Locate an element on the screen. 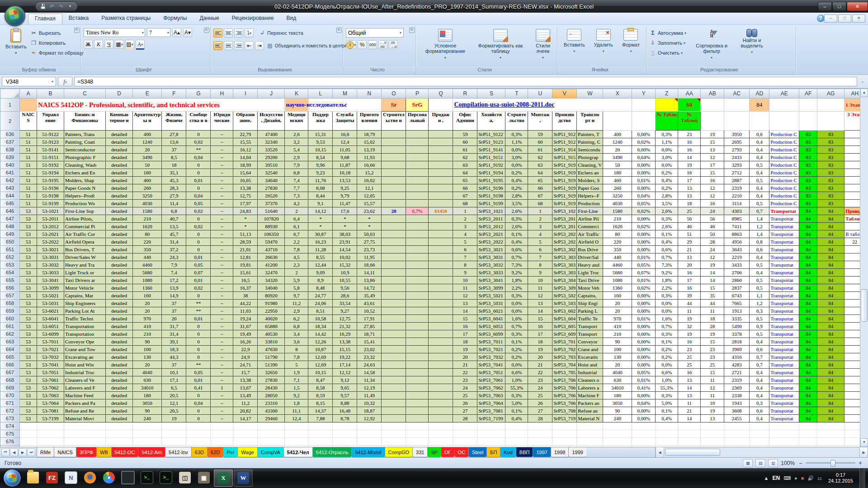 The width and height of the screenshot is (868, 488). cell: 1,2 is located at coordinates (760, 304).